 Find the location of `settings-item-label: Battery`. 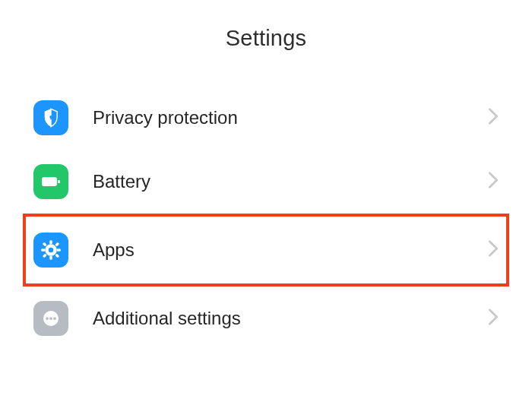

settings-item-label: Battery is located at coordinates (290, 182).